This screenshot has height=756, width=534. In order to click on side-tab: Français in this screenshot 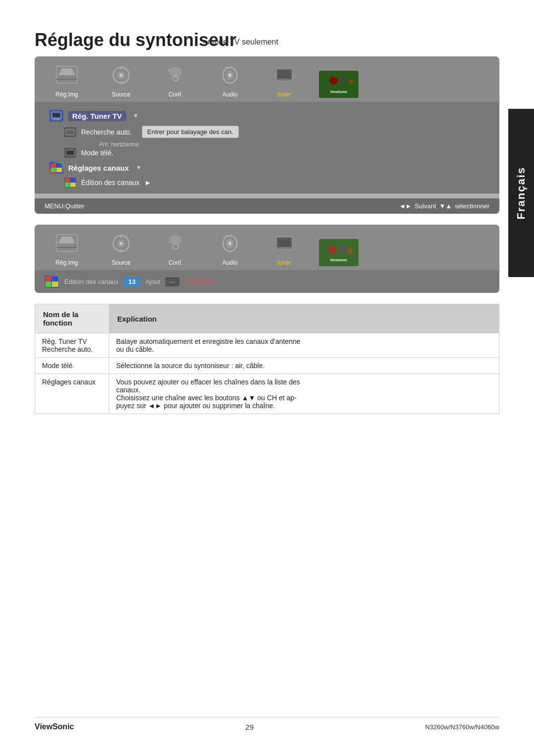, I will do `click(521, 193)`.